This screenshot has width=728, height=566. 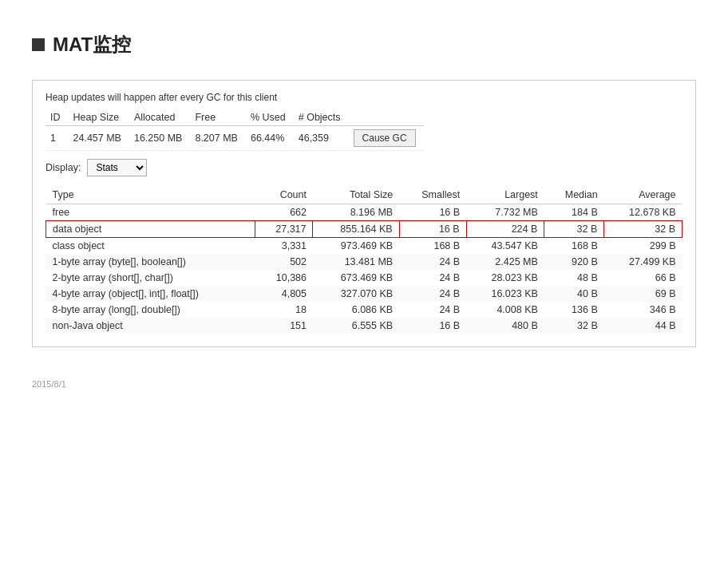 What do you see at coordinates (575, 294) in the screenshot?
I see `stats-cell-5: 40 B` at bounding box center [575, 294].